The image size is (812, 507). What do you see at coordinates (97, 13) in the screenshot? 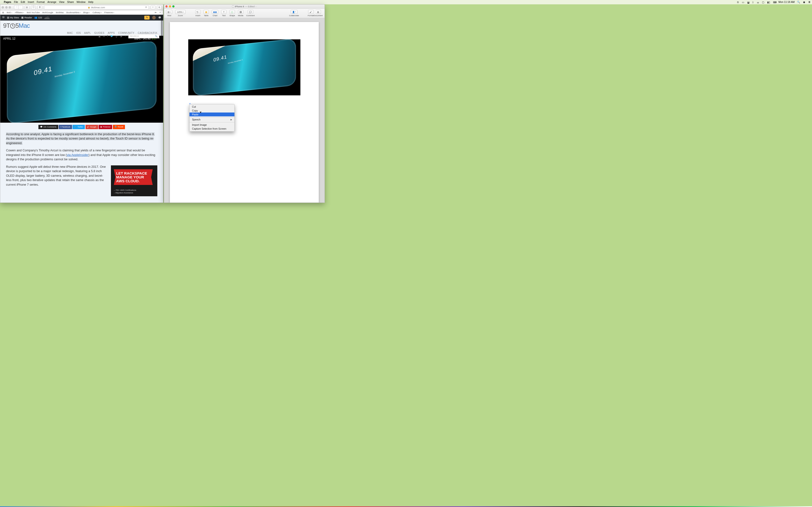
I see `fav-item: Culinary` at bounding box center [97, 13].